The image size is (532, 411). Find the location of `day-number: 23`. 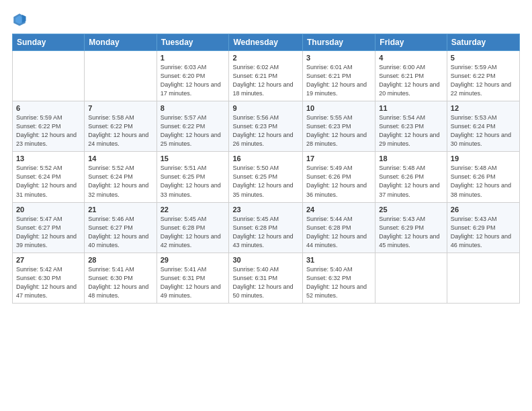

day-number: 23 is located at coordinates (266, 210).